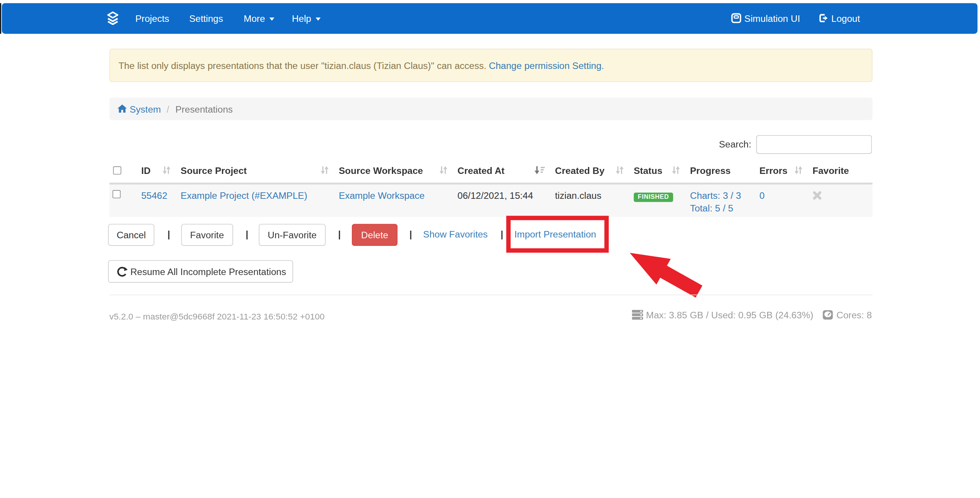 The width and height of the screenshot is (980, 498). I want to click on row-errors-link: 0, so click(762, 195).